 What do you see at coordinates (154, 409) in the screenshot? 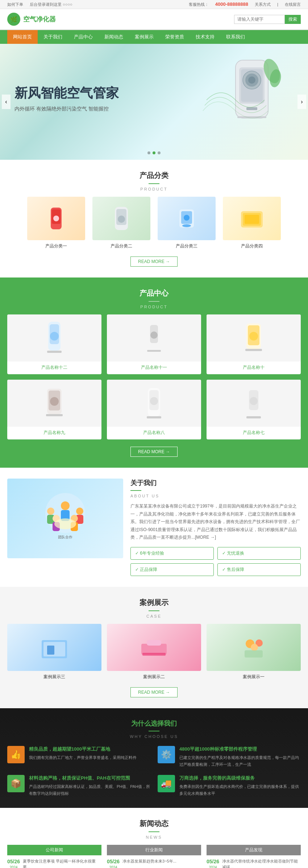
I see `product-card-8: 产品名称八` at bounding box center [154, 409].